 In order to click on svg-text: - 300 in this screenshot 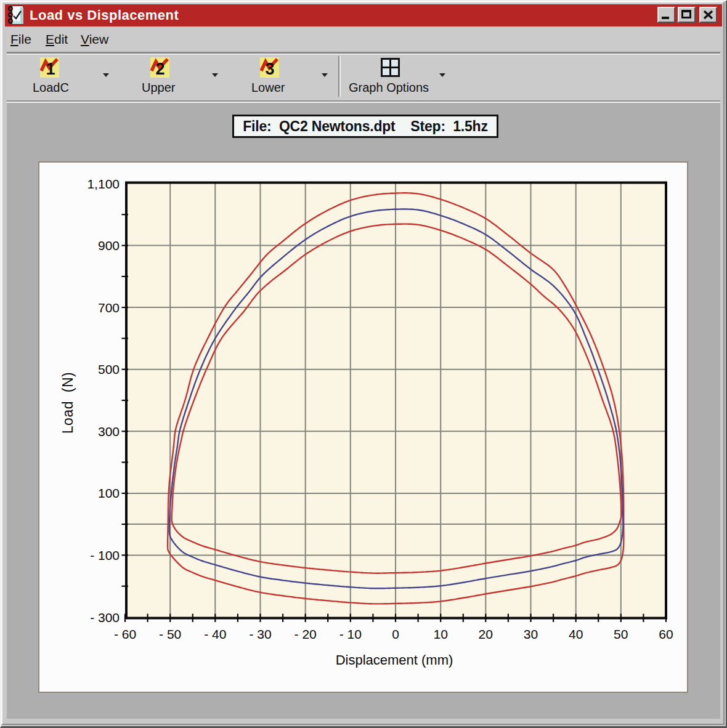, I will do `click(105, 617)`.